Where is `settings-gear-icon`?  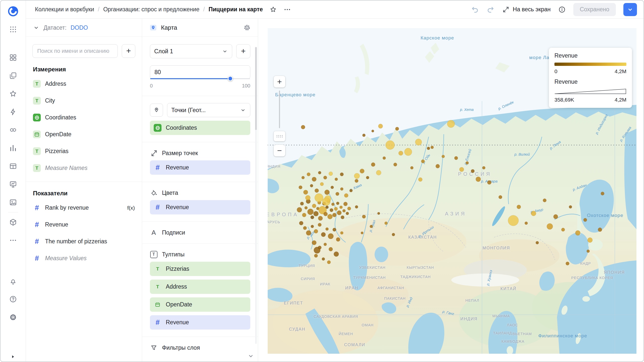
settings-gear-icon is located at coordinates (13, 317).